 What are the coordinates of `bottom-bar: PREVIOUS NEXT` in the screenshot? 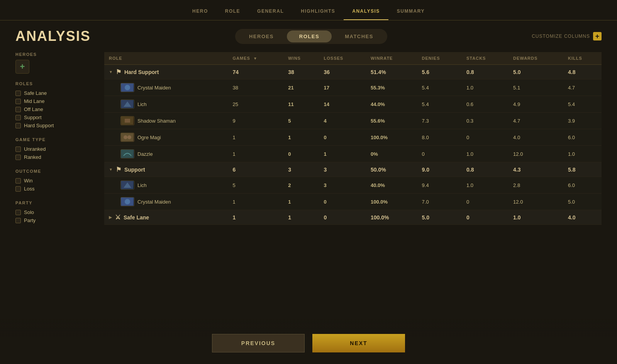 It's located at (308, 341).